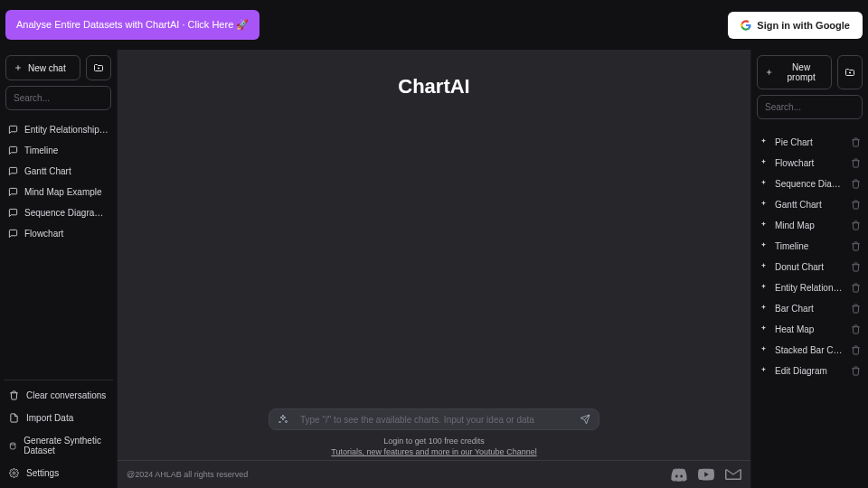  What do you see at coordinates (796, 25) in the screenshot?
I see `google-signin-button: Sign in with Google` at bounding box center [796, 25].